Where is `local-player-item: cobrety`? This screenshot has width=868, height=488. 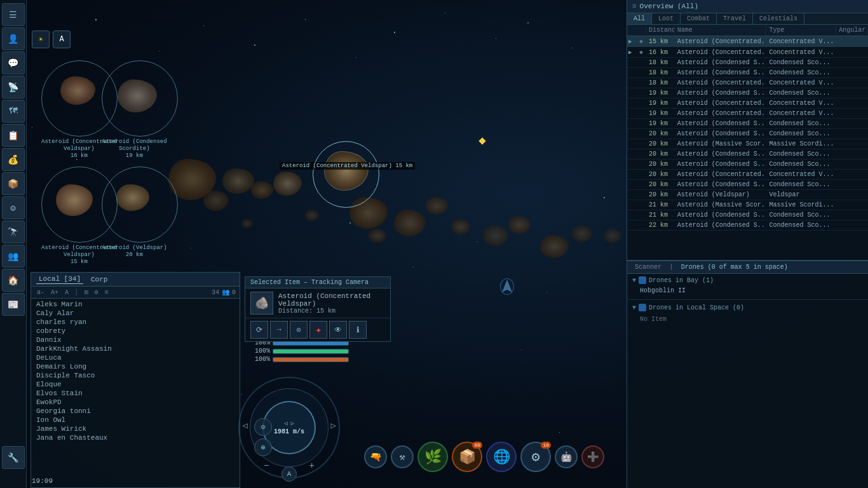 local-player-item: cobrety is located at coordinates (135, 331).